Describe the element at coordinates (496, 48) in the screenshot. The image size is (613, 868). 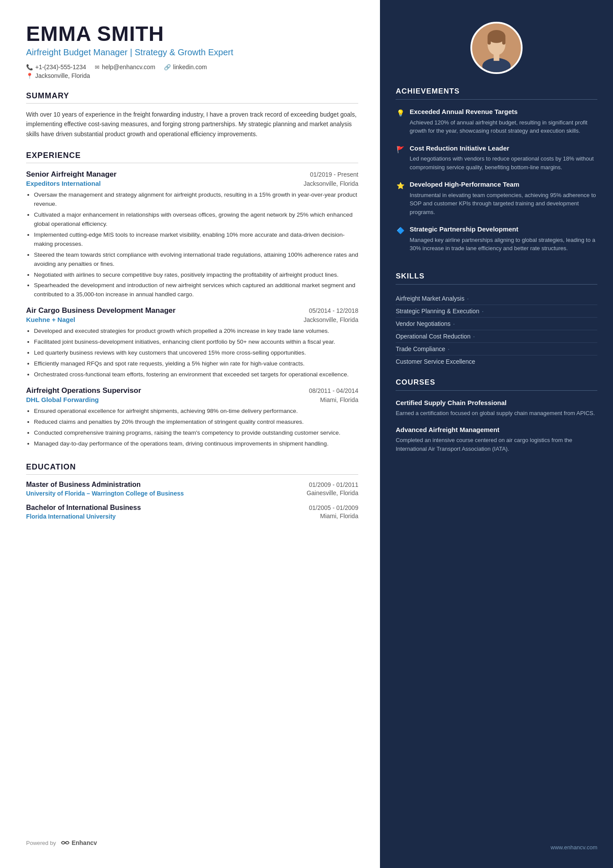
I see `profile-photo-container` at that location.